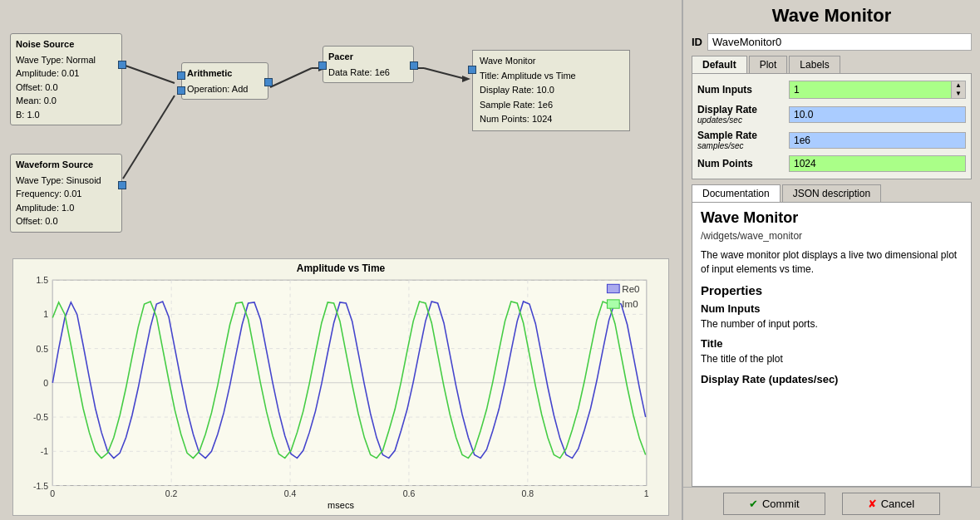  Describe the element at coordinates (815, 65) in the screenshot. I see `tab-labels: Labels` at that location.